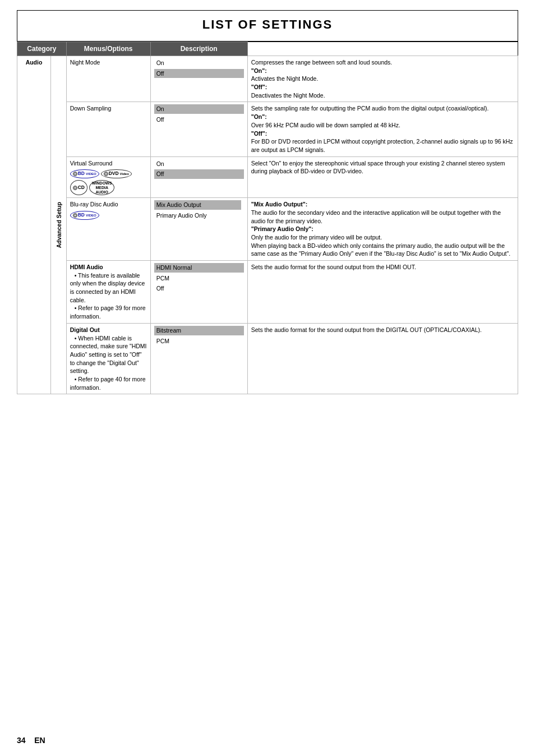 Image resolution: width=535 pixels, height=756 pixels. I want to click on mix-audio-option: Mix Audio Output, so click(197, 205).